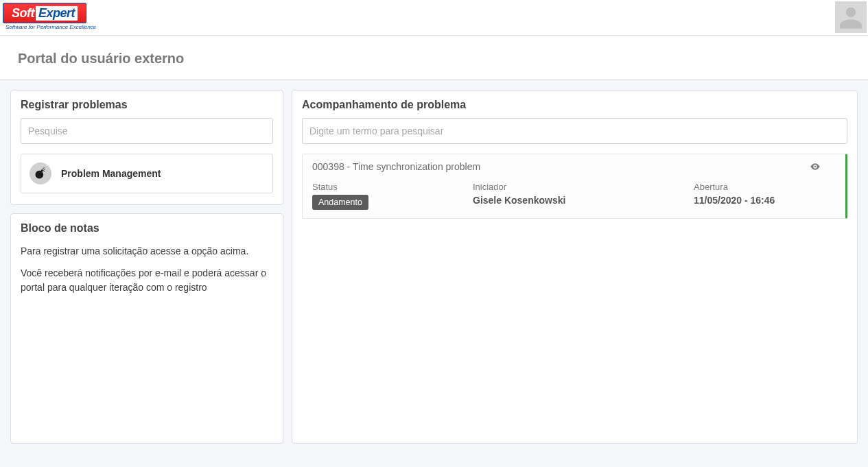  What do you see at coordinates (147, 251) in the screenshot?
I see `notes-line-1: Para registrar uma solicitação acesse a …` at bounding box center [147, 251].